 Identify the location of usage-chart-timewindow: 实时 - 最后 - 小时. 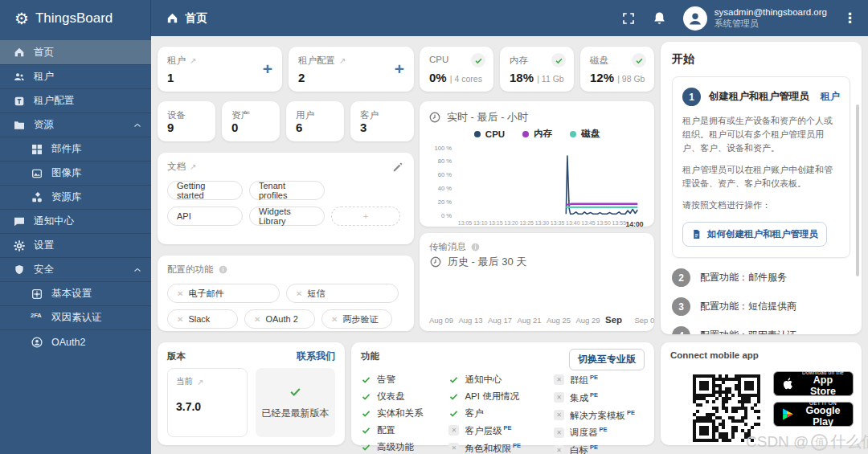
(487, 117).